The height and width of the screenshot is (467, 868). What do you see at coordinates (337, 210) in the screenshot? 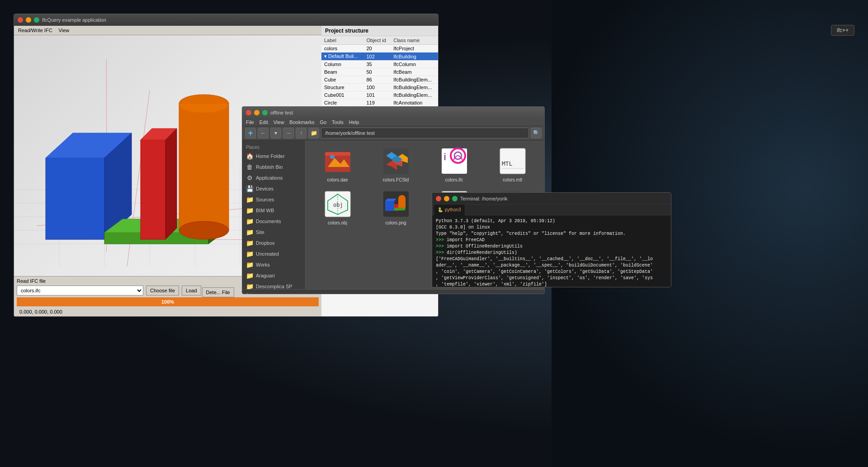
I see `file-colors-obj: obj colors.obj` at bounding box center [337, 210].